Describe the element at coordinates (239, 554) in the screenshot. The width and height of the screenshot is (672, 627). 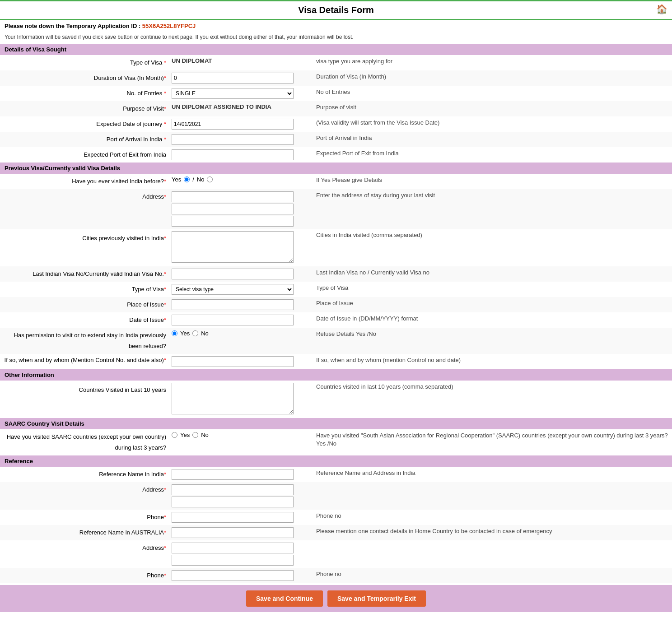
I see `input-ref-address-aus` at that location.